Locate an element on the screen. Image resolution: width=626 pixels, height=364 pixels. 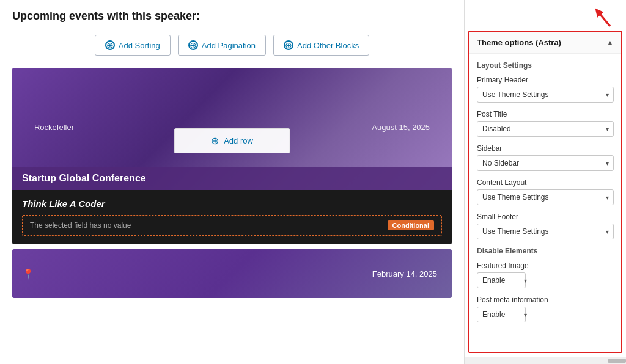
content-layout-select-wrapper: Use Theme Settings Normal Narrow Full Wi… is located at coordinates (545, 197).